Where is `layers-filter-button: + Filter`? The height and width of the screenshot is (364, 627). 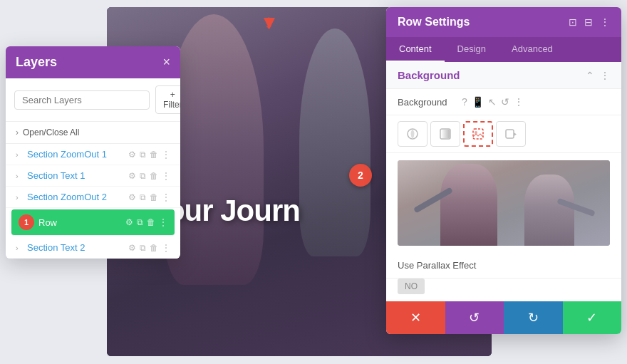 layers-filter-button: + Filter is located at coordinates (168, 100).